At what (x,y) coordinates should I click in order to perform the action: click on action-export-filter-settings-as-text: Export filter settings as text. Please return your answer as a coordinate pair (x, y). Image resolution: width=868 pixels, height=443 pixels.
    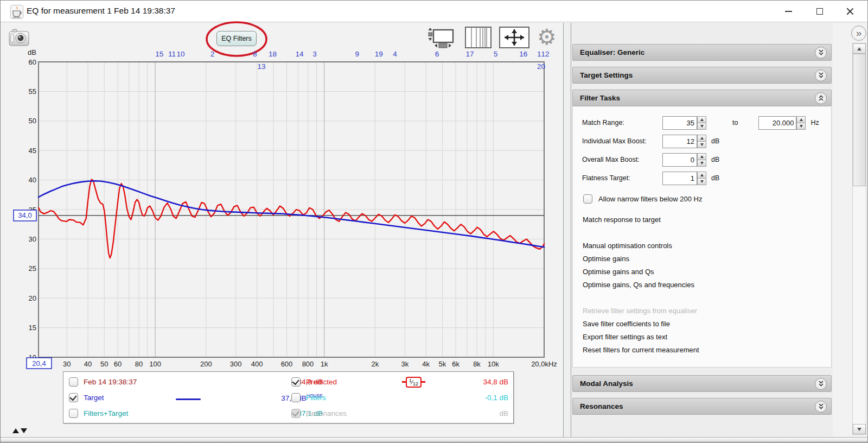
    Looking at the image, I should click on (702, 337).